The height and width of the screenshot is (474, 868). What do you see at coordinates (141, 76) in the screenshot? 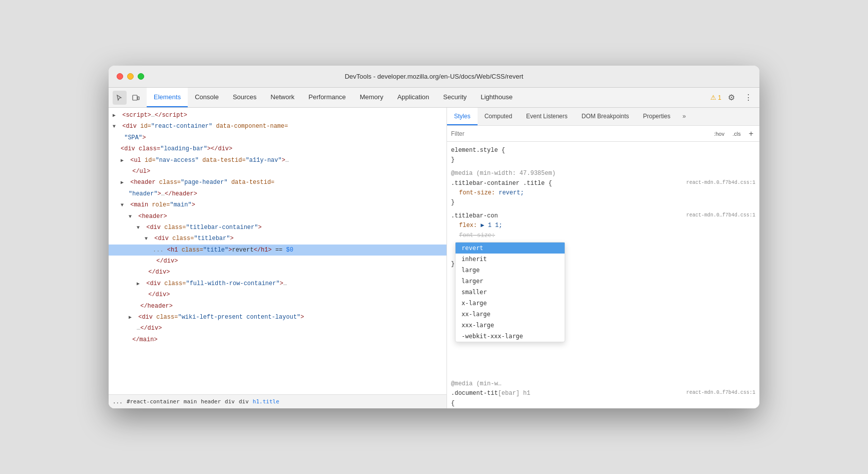
I see `maximize-button` at bounding box center [141, 76].